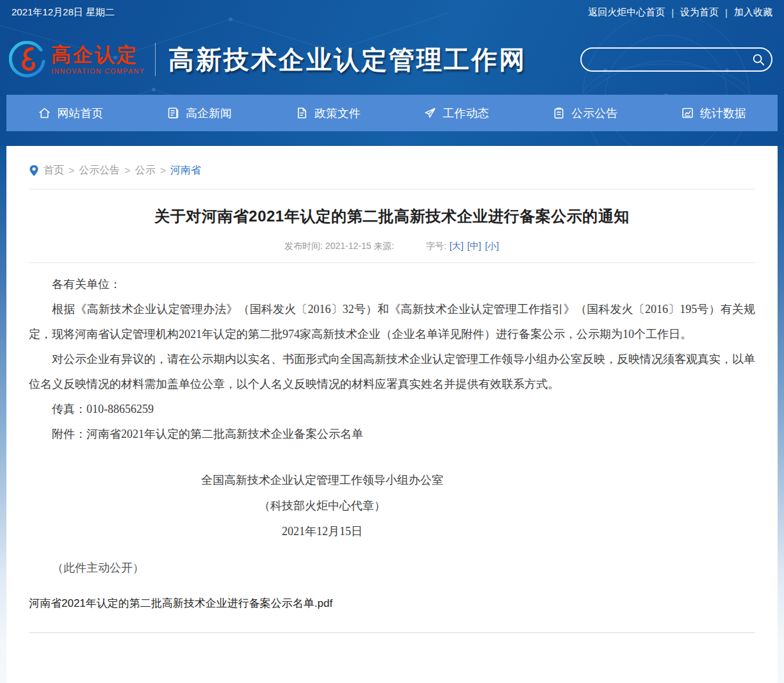  Describe the element at coordinates (714, 113) in the screenshot. I see `nav-item-statistics: 统计数据` at that location.